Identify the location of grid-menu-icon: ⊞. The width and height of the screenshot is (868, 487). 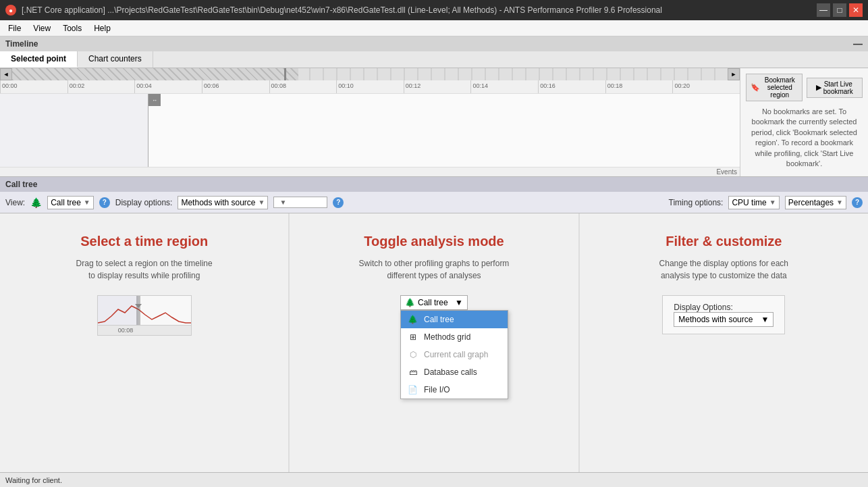
(413, 337).